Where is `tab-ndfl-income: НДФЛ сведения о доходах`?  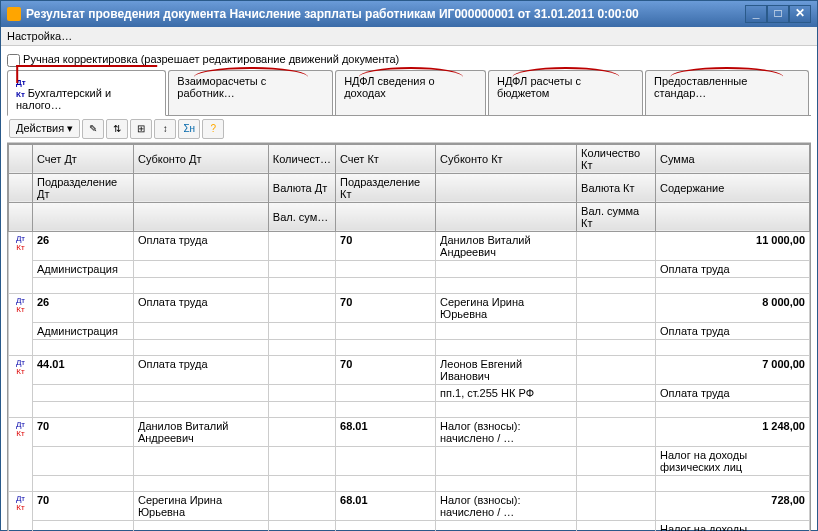 tab-ndfl-income: НДФЛ сведения о доходах is located at coordinates (410, 92).